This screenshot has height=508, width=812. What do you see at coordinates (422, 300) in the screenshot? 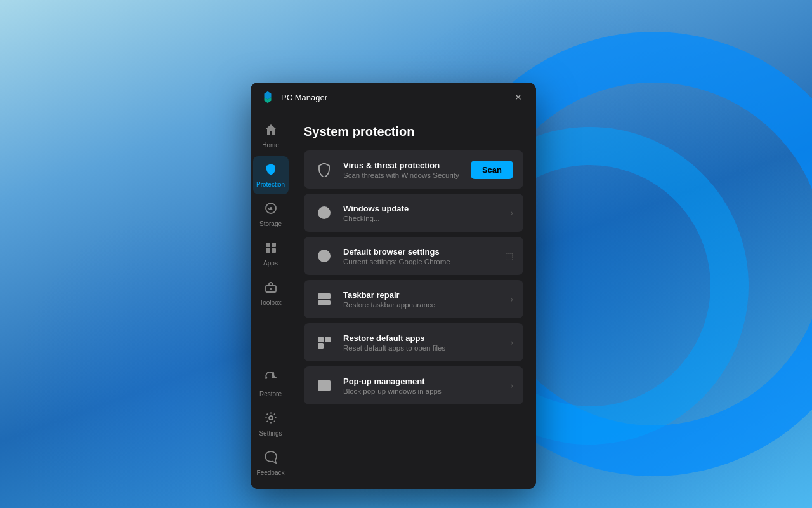
I see `card-taskbar-text: Taskbar repair Restore taskbar appearanc…` at bounding box center [422, 300].